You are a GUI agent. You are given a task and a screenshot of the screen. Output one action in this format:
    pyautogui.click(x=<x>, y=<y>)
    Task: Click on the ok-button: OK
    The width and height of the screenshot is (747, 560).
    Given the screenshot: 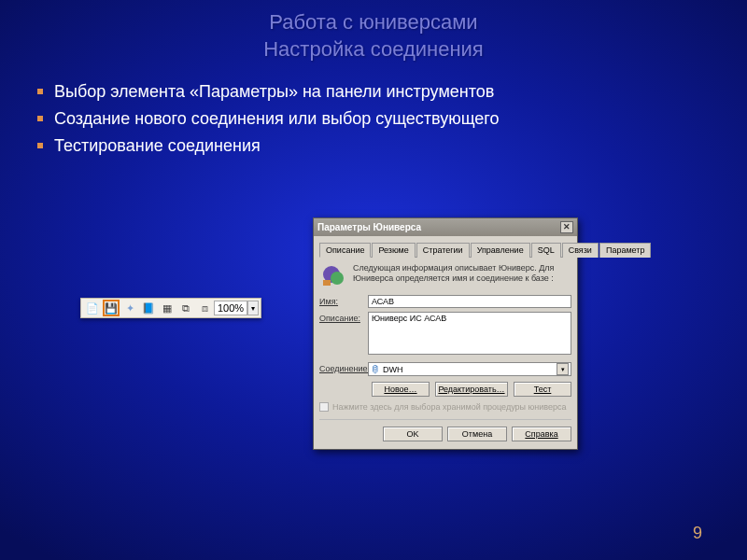 What is the action you would take?
    pyautogui.click(x=413, y=434)
    